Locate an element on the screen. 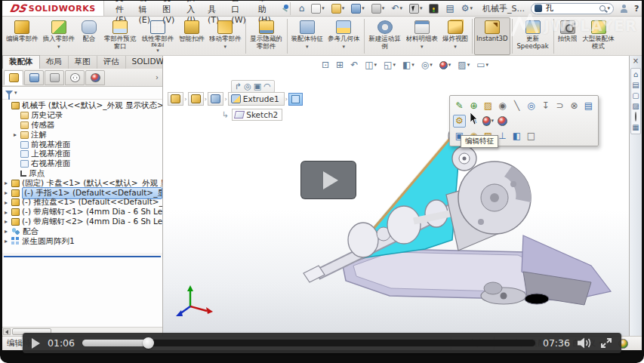 This screenshot has height=363, width=644. volume-icon is located at coordinates (585, 343).